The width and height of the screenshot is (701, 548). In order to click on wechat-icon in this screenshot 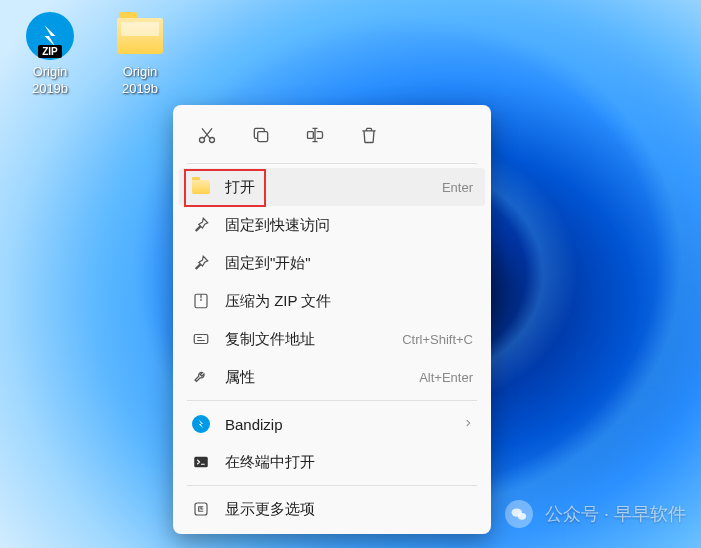, I will do `click(519, 514)`.